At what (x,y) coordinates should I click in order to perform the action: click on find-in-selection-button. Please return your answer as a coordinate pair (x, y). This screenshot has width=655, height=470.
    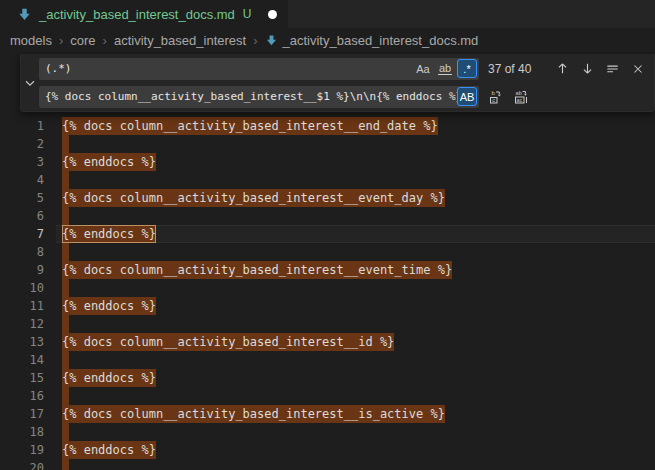
    Looking at the image, I should click on (612, 68).